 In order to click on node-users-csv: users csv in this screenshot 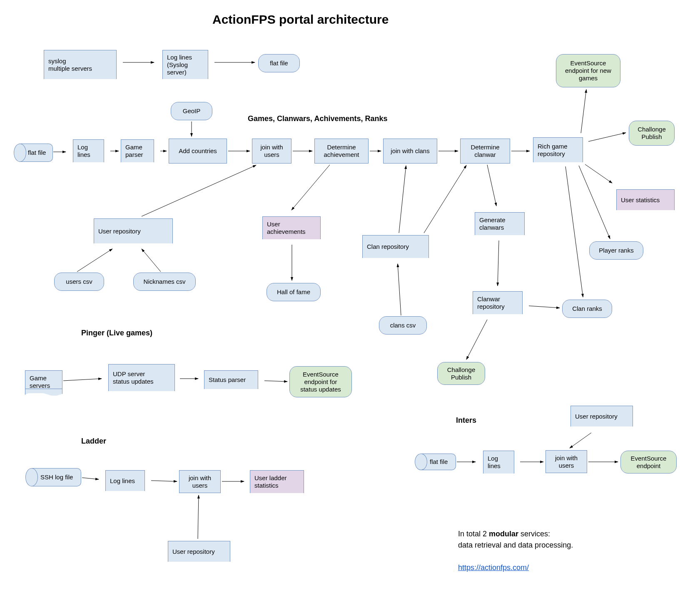, I will do `click(79, 282)`.